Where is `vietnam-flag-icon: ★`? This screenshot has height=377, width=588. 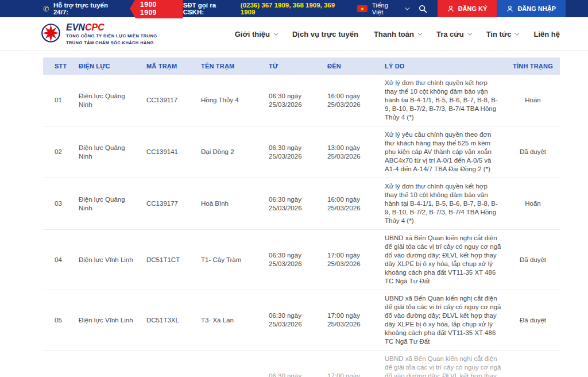 vietnam-flag-icon: ★ is located at coordinates (362, 9).